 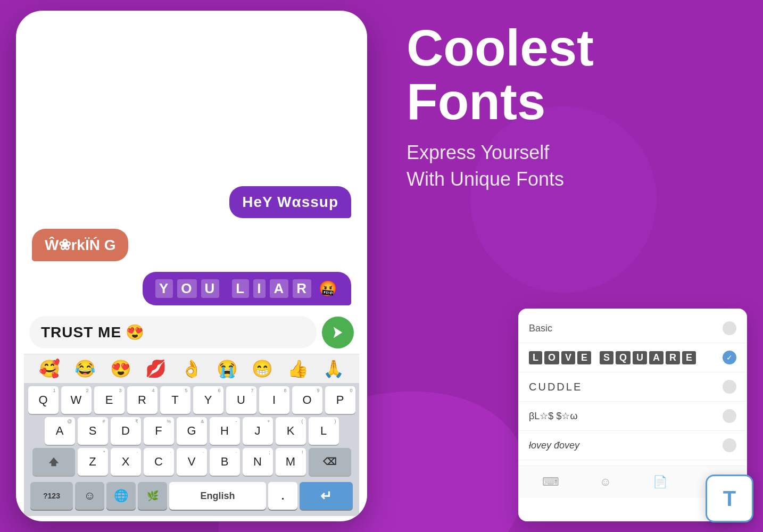 I want to click on key-row-1: 1Q 2W 3E 4R 5T 6Y 7U 8I 9O 0P, so click(x=192, y=400).